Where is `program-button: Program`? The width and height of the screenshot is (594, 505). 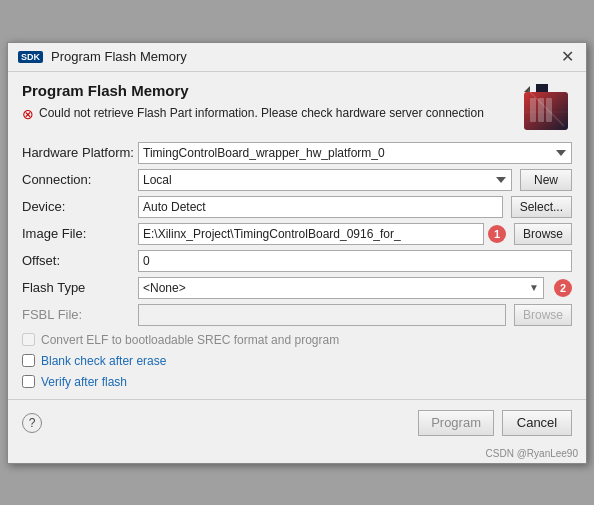 program-button: Program is located at coordinates (456, 423).